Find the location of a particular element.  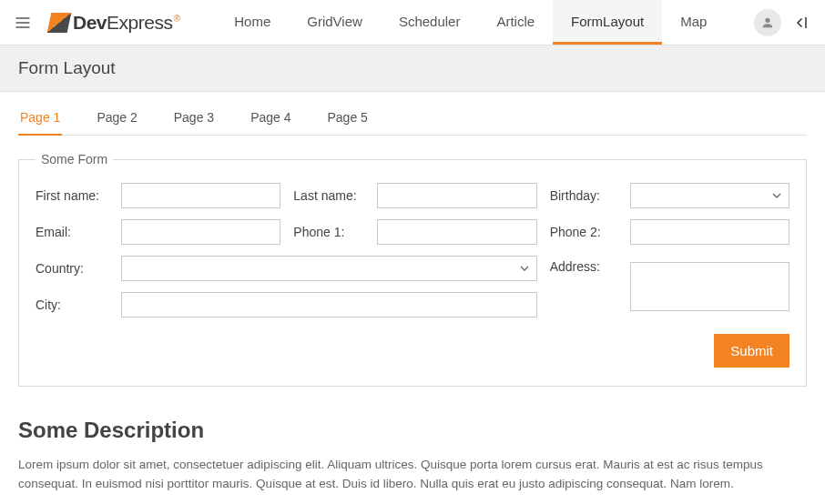

nav-gridview: GridView is located at coordinates (335, 22).